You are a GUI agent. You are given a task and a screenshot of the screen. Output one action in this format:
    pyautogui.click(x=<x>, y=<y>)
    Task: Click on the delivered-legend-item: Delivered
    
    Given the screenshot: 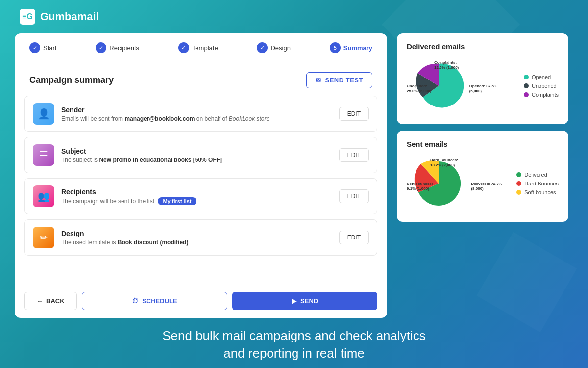 What is the action you would take?
    pyautogui.click(x=538, y=175)
    